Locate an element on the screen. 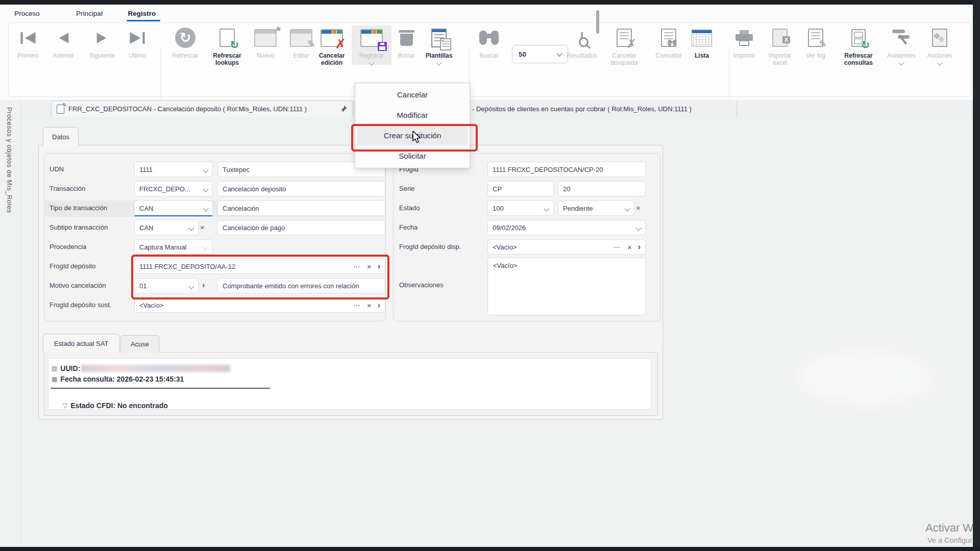  document-tab-active: FRR_CXC_DEPOSITOCAN - Cancelación deposi… is located at coordinates (202, 109).